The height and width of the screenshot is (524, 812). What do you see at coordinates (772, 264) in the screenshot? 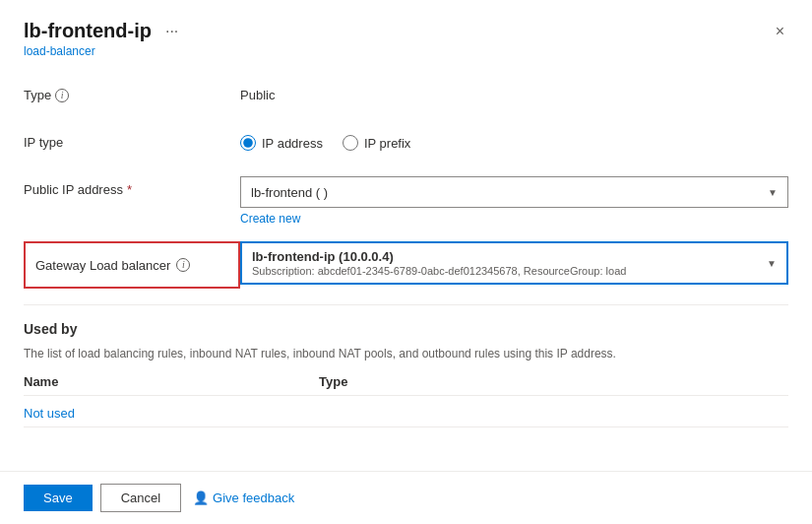
I see `gateway-dropdown-arrow: ▼` at bounding box center [772, 264].